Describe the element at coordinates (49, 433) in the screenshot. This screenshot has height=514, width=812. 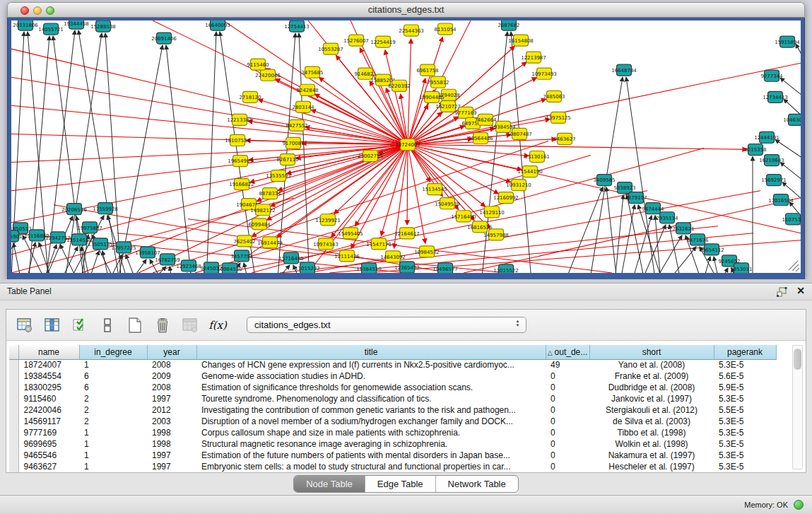
I see `cell-name: 9777169` at that location.